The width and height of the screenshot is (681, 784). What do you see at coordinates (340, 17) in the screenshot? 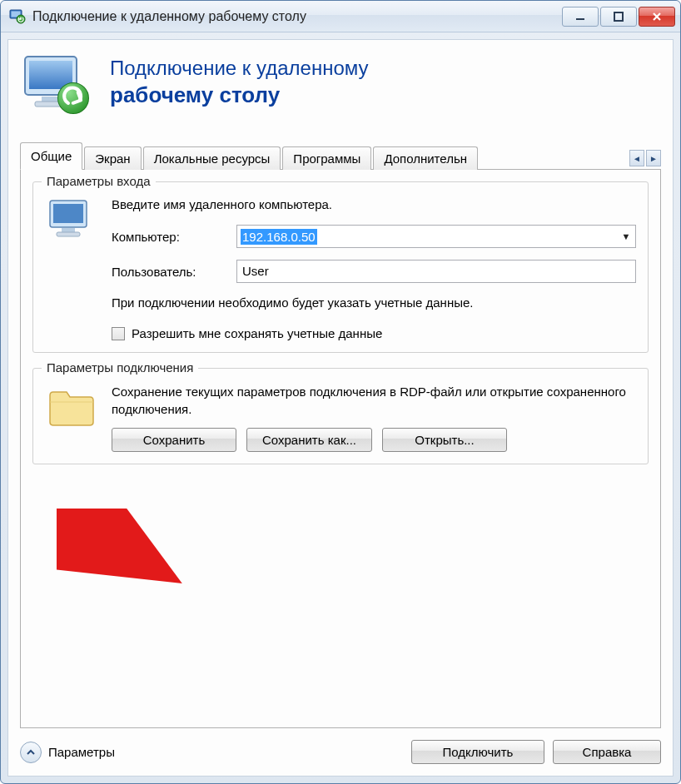
I see `titlebar: Подключение к удаленному рабочему столу` at bounding box center [340, 17].